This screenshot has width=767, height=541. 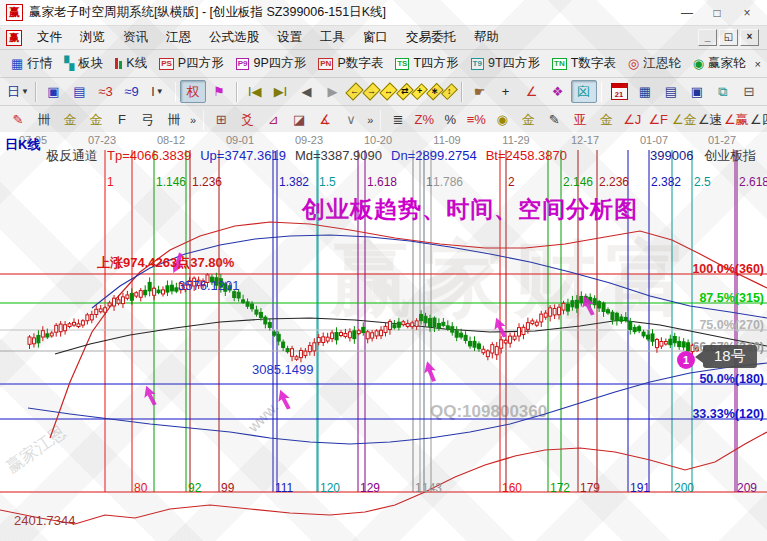 I want to click on shift-left-button: ←, so click(x=354, y=91).